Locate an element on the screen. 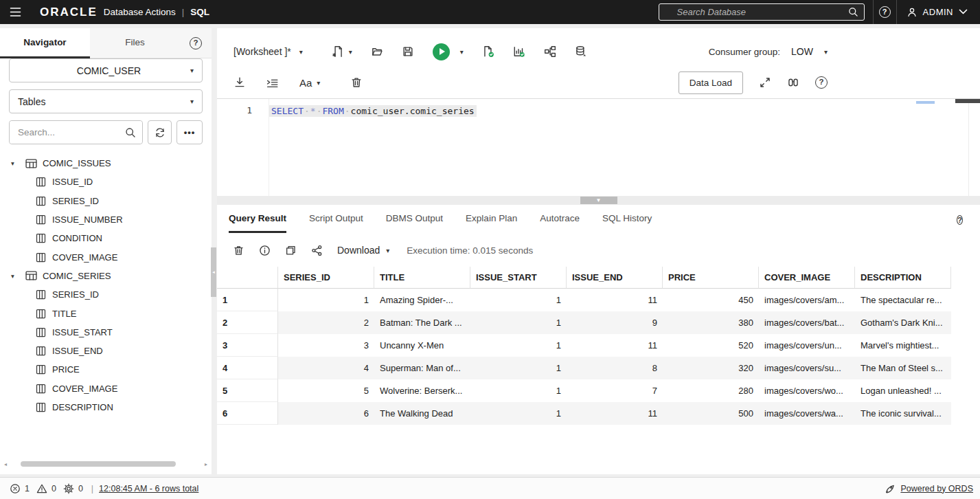 The image size is (980, 499). row-number-cell: 5 is located at coordinates (247, 390).